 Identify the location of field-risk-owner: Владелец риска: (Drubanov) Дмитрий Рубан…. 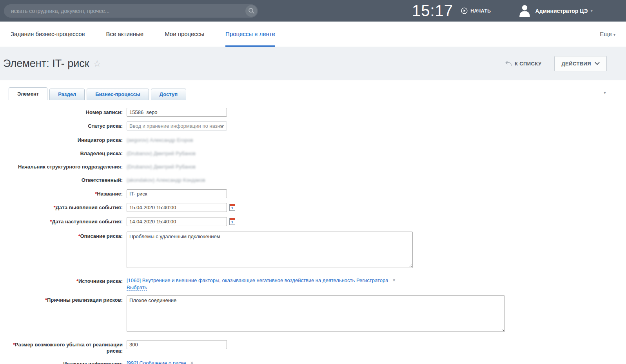
(313, 153).